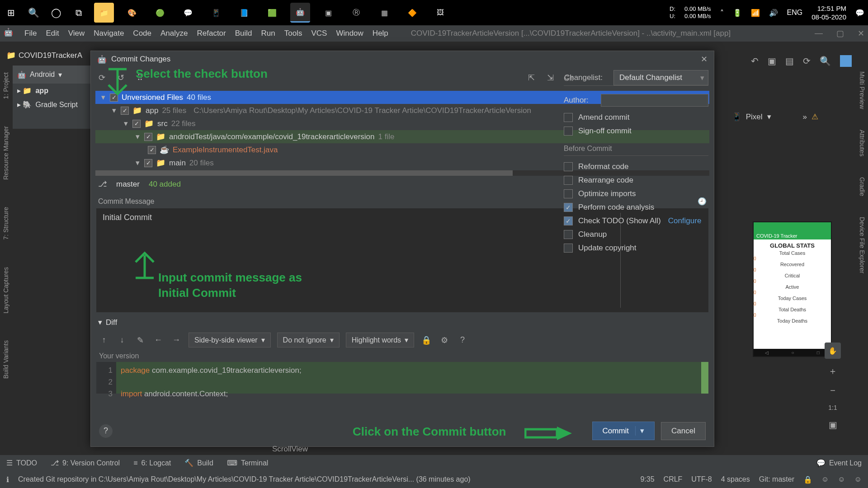 Image resolution: width=868 pixels, height=488 pixels. Describe the element at coordinates (356, 13) in the screenshot. I see `r-icon: Ⓡ` at that location.